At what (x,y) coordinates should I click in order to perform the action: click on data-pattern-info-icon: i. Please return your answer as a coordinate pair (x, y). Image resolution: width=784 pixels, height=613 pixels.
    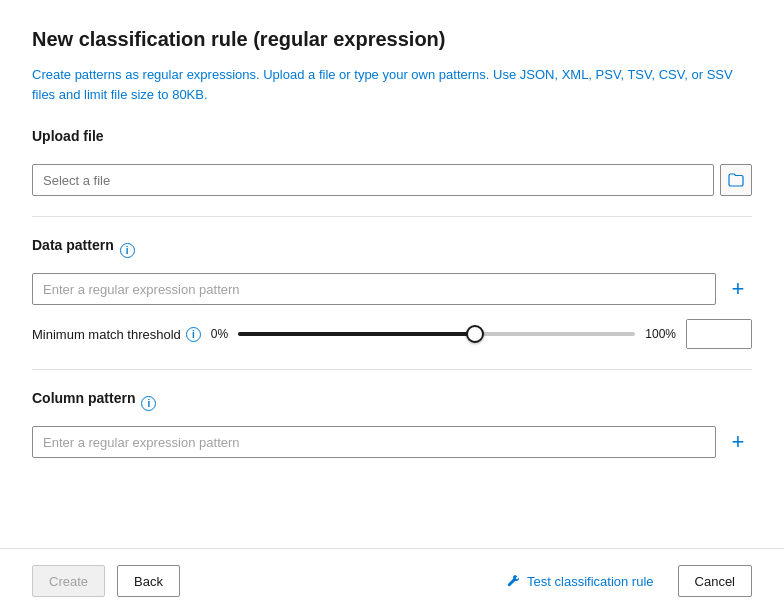
    Looking at the image, I should click on (128, 250).